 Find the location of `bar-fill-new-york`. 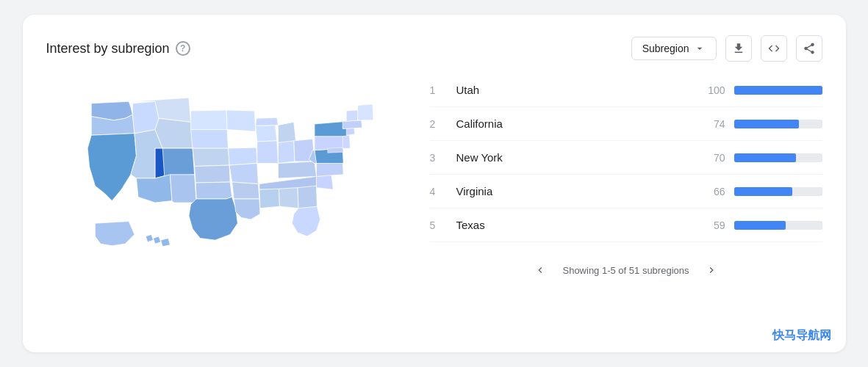

bar-fill-new-york is located at coordinates (765, 158).